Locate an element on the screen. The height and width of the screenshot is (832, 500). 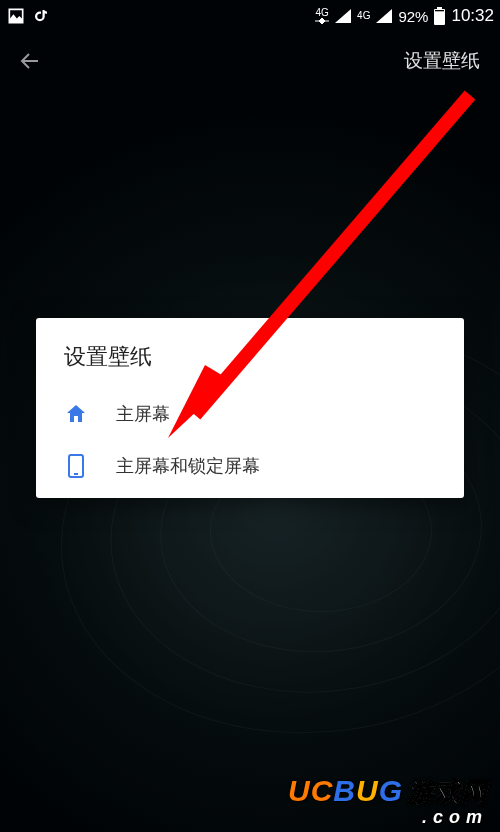
option-home-and-lock-screen: 主屏幕和锁定屏幕 is located at coordinates (250, 466).